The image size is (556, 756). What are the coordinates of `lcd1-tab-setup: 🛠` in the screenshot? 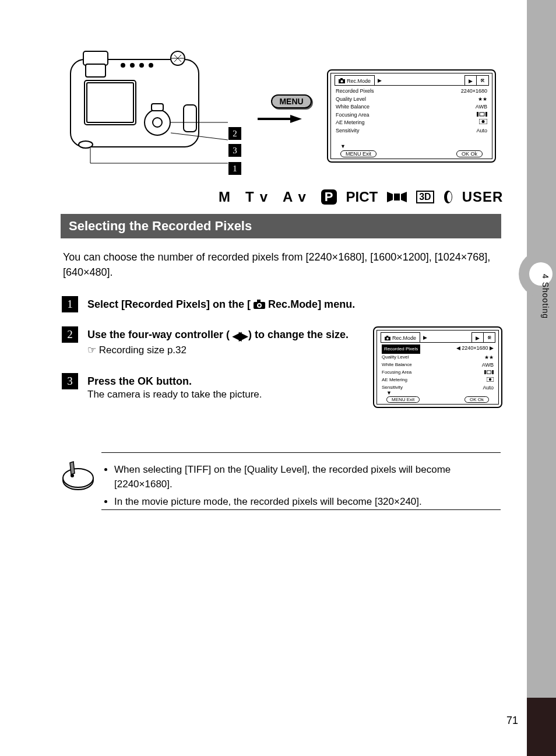 It's located at (483, 80).